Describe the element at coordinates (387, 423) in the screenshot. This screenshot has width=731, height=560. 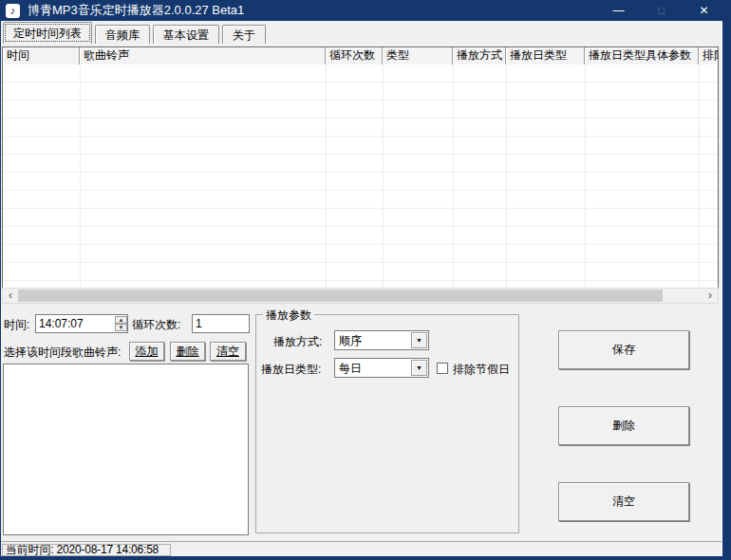
I see `playback-params-group: 播放参数 播放方式: 顺序 ▼ 播放日类型: 每日 ▼ 排除节假日` at that location.